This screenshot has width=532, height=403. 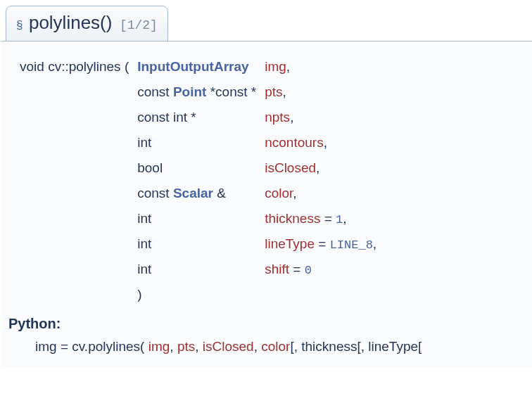 I want to click on close-paren: ), so click(x=197, y=295).